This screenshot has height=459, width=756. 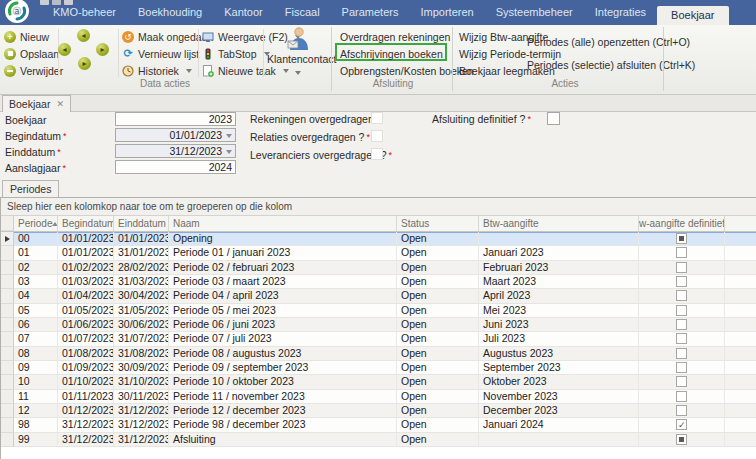 I want to click on table-row-periode-02: 0201/02/202328/02/2023Periode 02 / febru…, so click(x=378, y=268).